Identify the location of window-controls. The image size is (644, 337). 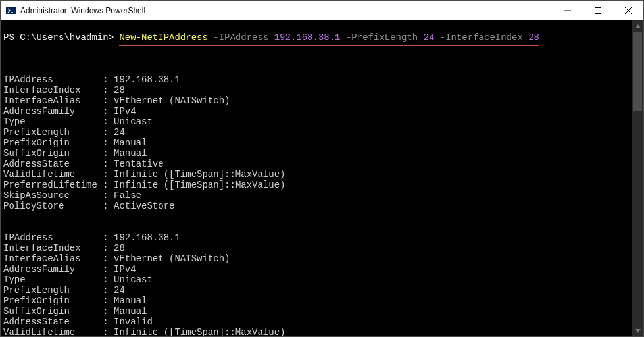
(598, 11).